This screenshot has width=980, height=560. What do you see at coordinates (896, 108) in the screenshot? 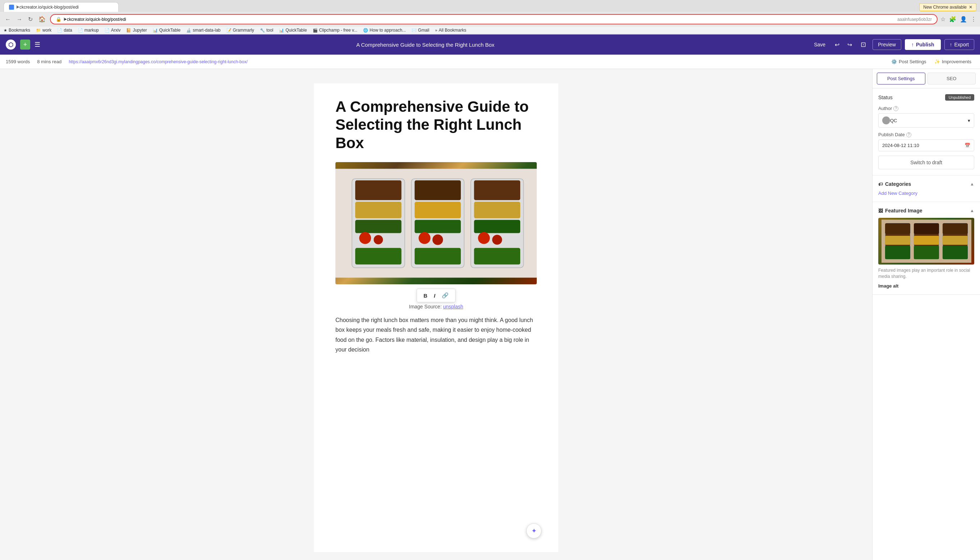
I see `author-info-icon: ?` at bounding box center [896, 108].